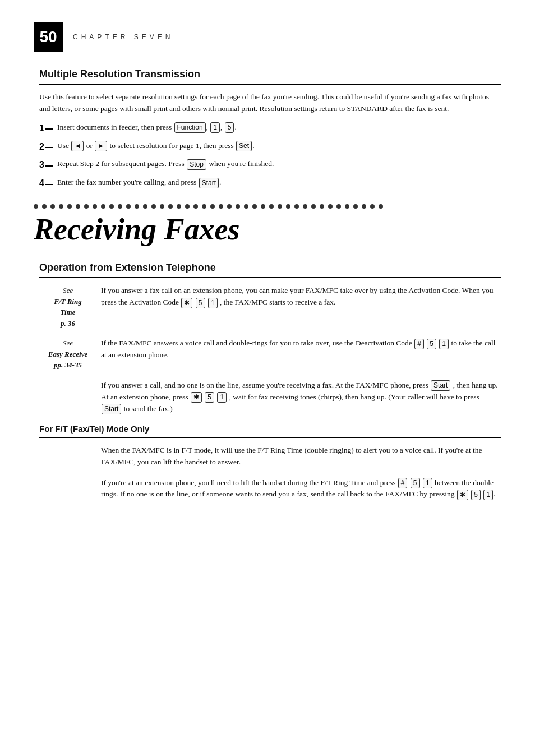 This screenshot has width=535, height=756. What do you see at coordinates (432, 344) in the screenshot?
I see `key-5c: 5` at bounding box center [432, 344].